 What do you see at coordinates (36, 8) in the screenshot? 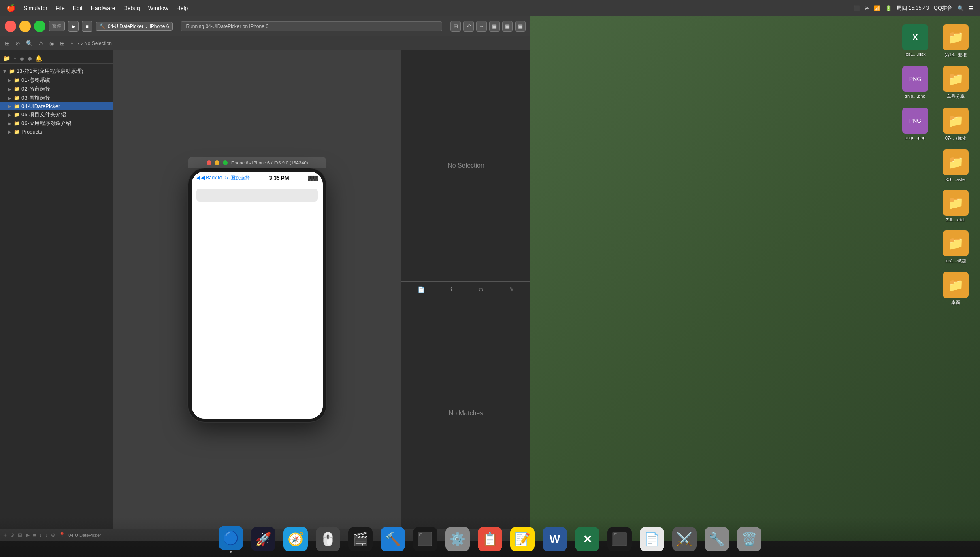
I see `menu-simulator: Simulator` at bounding box center [36, 8].